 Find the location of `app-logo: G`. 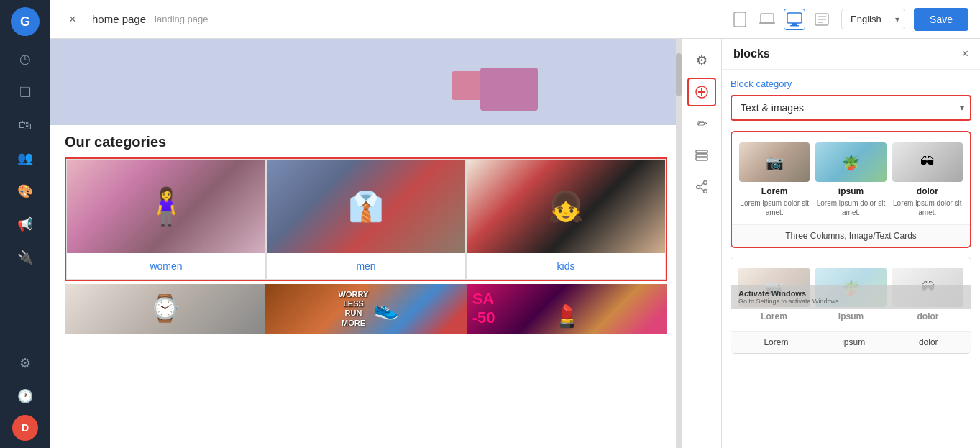

app-logo: G is located at coordinates (25, 22).